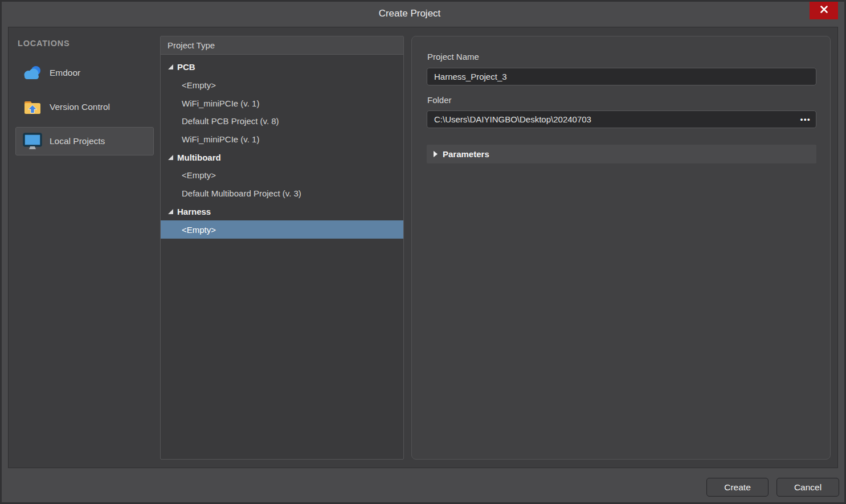 The image size is (846, 504). What do you see at coordinates (32, 107) in the screenshot?
I see `folder-upload-icon` at bounding box center [32, 107].